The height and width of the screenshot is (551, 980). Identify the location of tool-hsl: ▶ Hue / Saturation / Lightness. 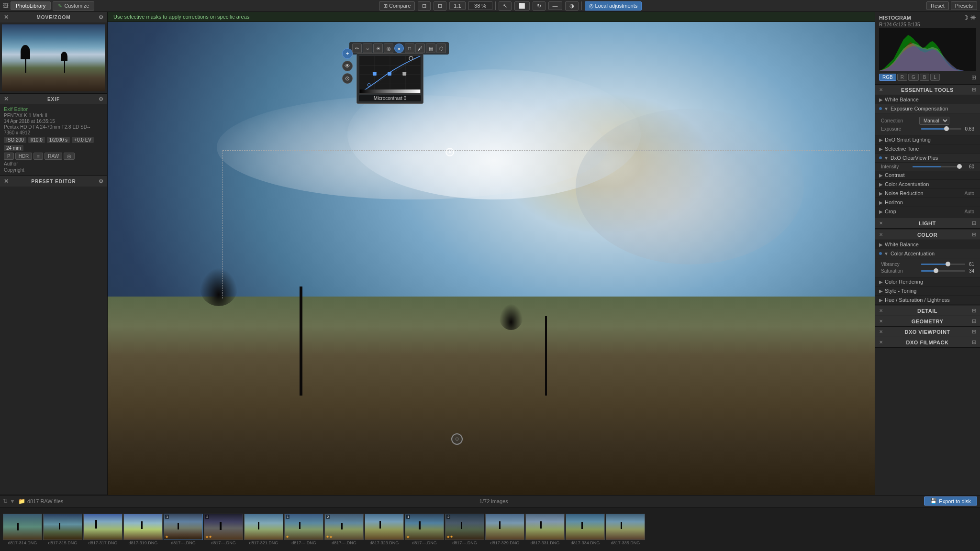
(927, 300).